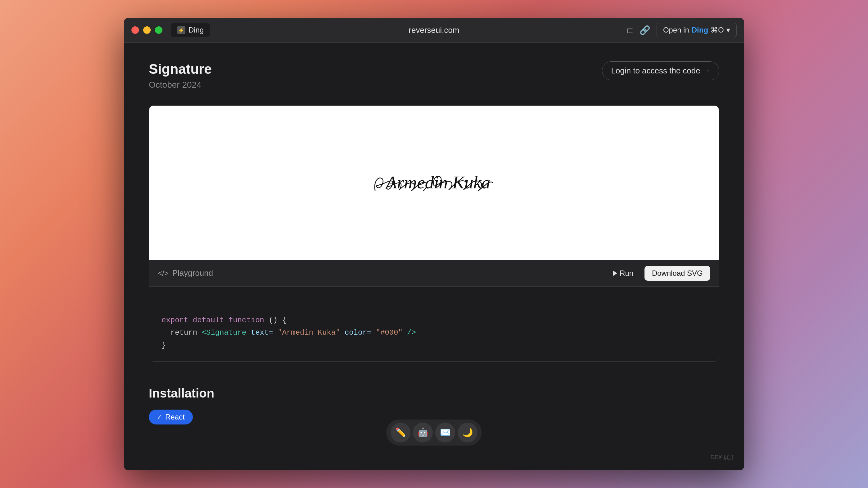 This screenshot has width=868, height=488. What do you see at coordinates (434, 432) in the screenshot?
I see `bottom-toolbar: ✏️ 🤖 ✉️ 🌙` at bounding box center [434, 432].